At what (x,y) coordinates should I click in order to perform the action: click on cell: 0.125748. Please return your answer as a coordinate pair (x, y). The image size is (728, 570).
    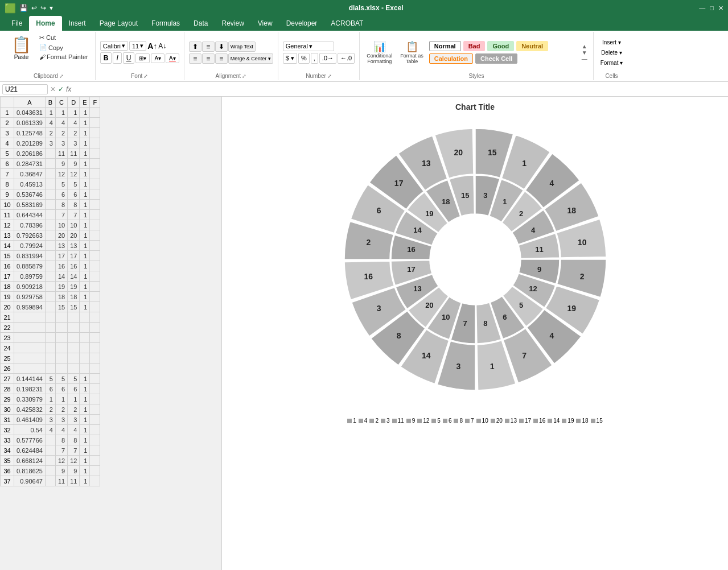
    Looking at the image, I should click on (30, 133).